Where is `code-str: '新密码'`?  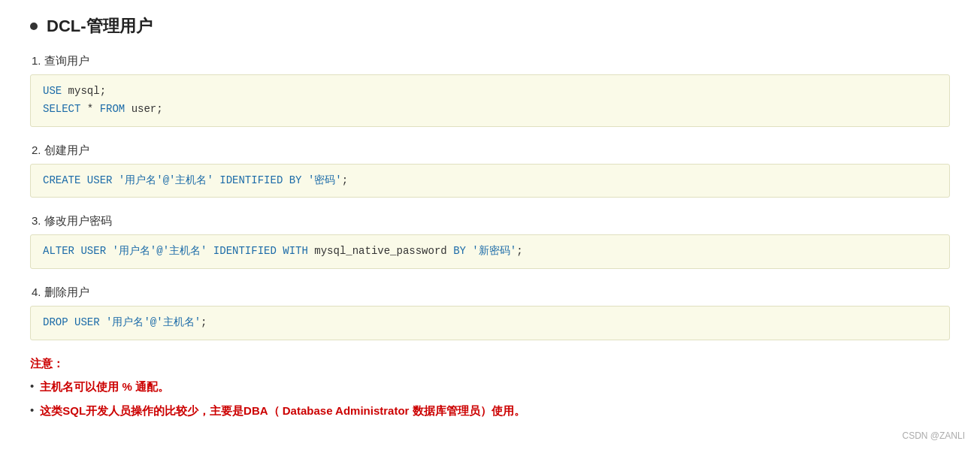
code-str: '新密码' is located at coordinates (495, 251).